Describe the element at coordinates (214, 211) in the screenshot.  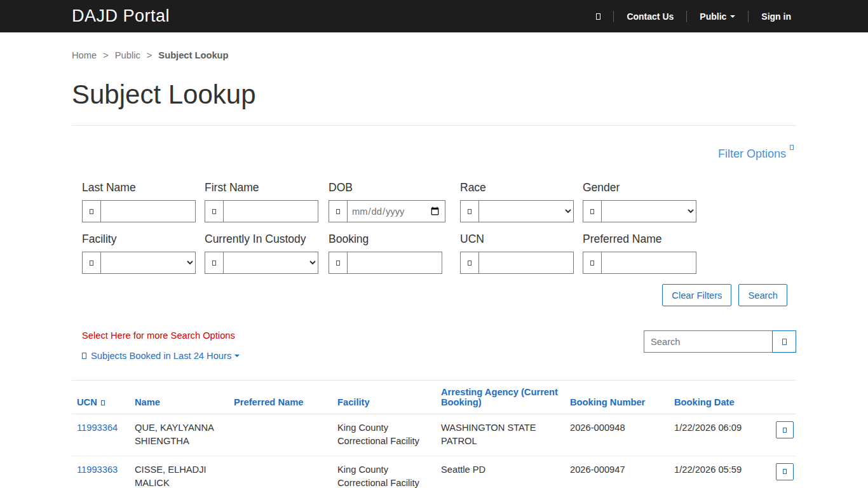
I see `first-name-operator-button` at that location.